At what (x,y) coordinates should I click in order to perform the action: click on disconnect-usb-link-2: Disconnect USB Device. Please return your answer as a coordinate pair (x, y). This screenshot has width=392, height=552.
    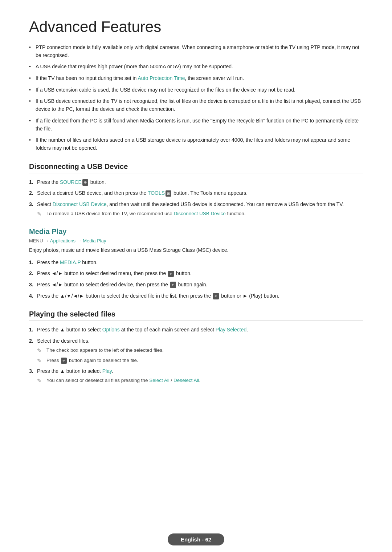
    Looking at the image, I should click on (200, 214).